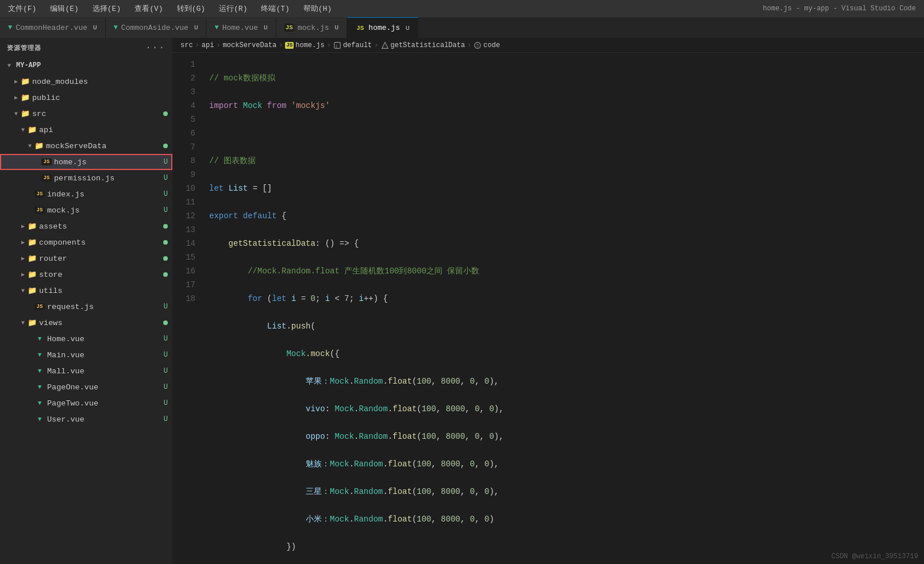  Describe the element at coordinates (107, 9) in the screenshot. I see `menu-select: 选择(E)` at that location.